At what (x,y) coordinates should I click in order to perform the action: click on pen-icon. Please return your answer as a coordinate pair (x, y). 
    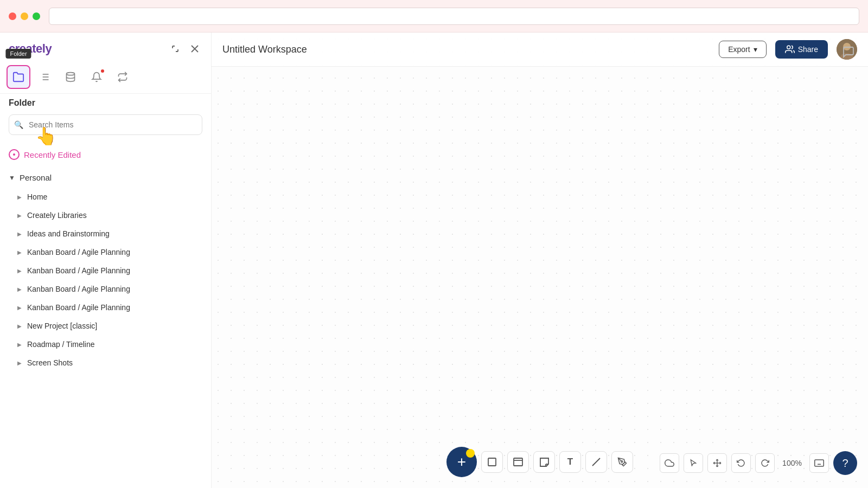
    Looking at the image, I should click on (622, 462).